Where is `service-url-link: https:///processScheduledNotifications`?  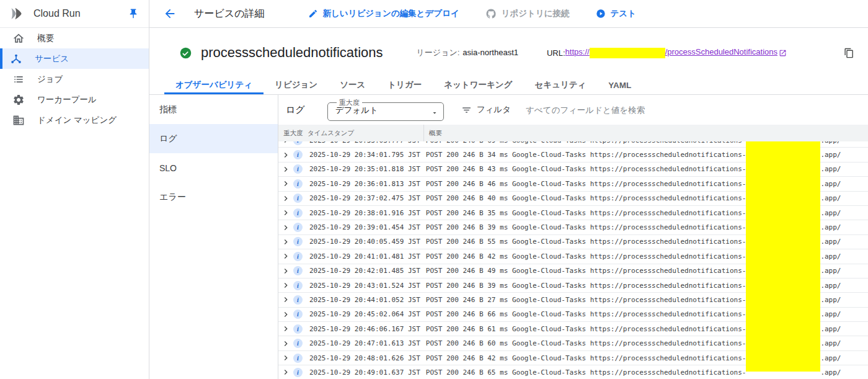
service-url-link: https:///processScheduledNotifications is located at coordinates (671, 52).